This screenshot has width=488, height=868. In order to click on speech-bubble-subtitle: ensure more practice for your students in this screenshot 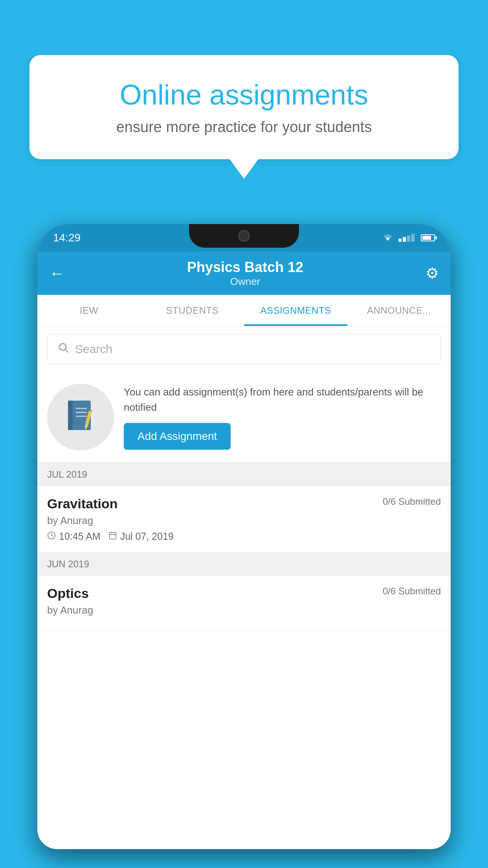, I will do `click(244, 127)`.